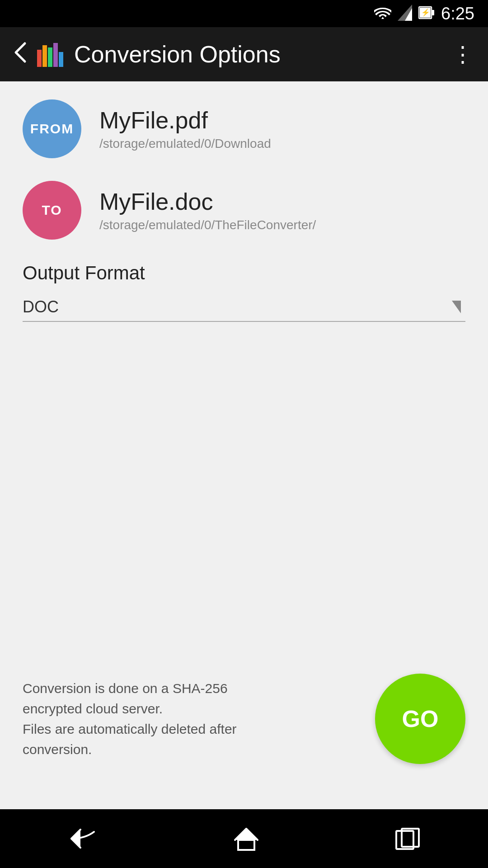 The image size is (488, 868). Describe the element at coordinates (420, 719) in the screenshot. I see `go-button: GO` at that location.